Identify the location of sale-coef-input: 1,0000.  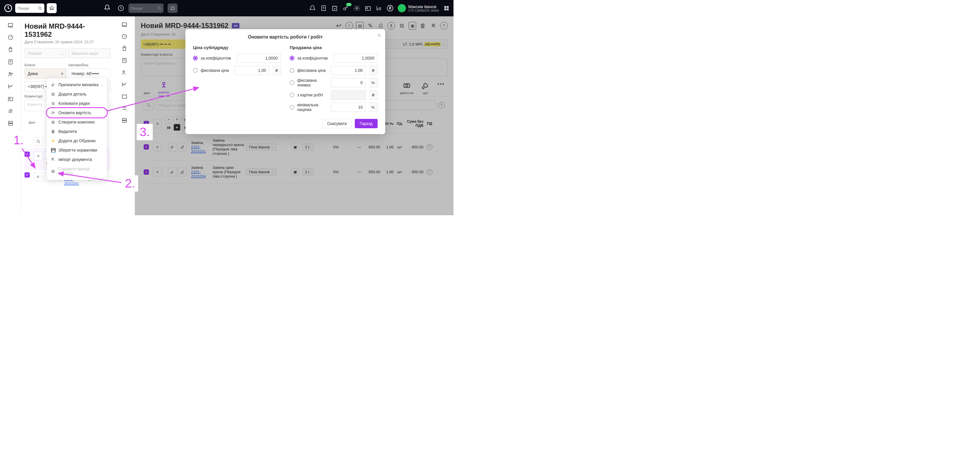
(355, 58).